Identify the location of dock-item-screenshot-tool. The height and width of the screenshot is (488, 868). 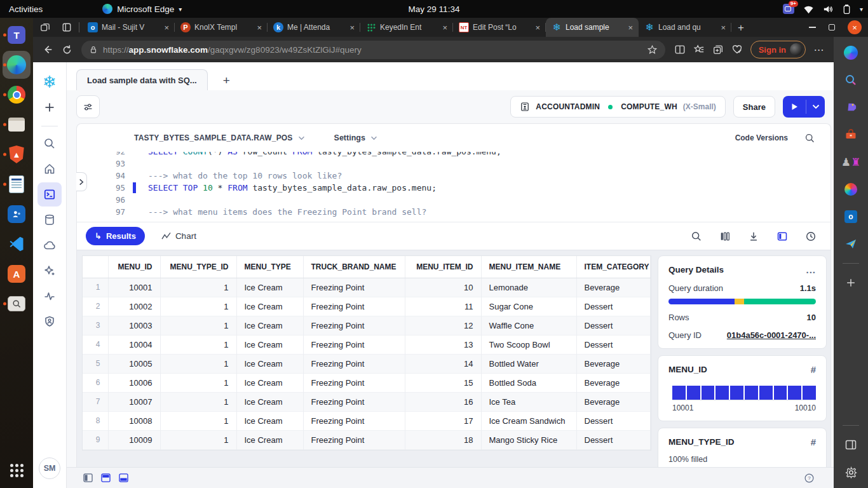
(17, 304).